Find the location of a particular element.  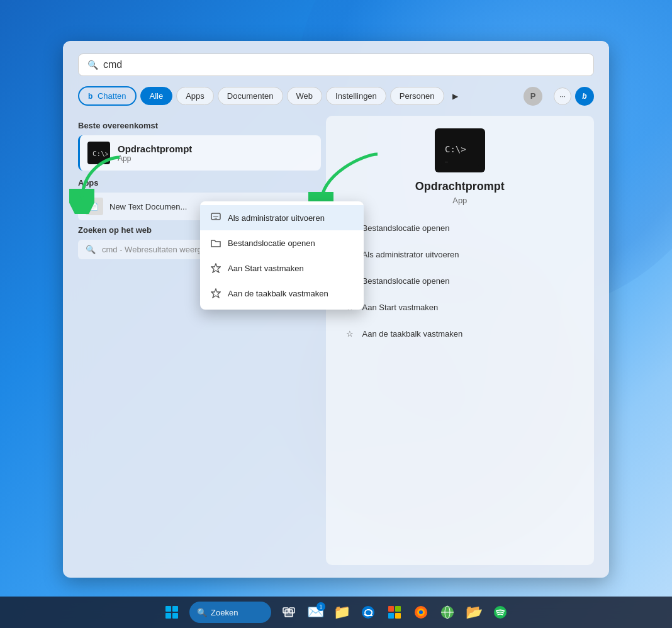

context-pin-taskbar-icon is located at coordinates (216, 293).